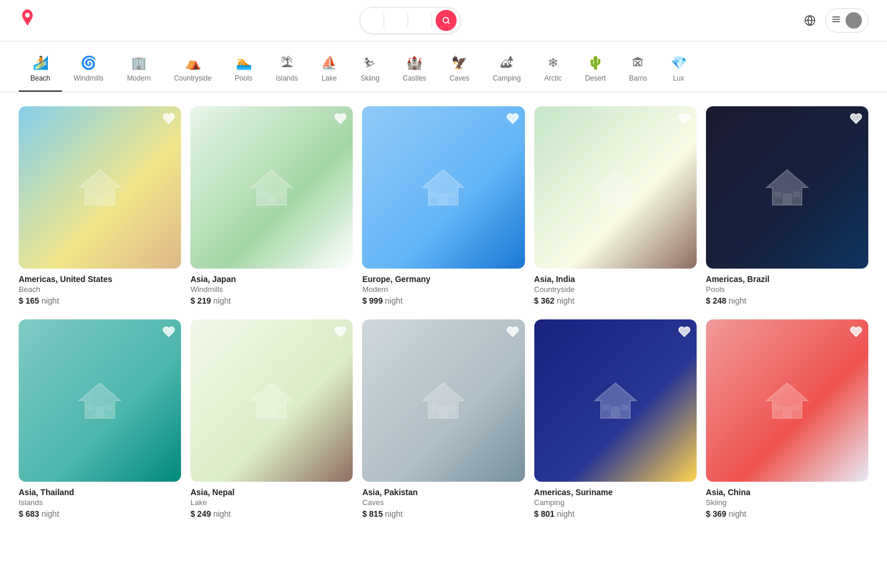 Image resolution: width=887 pixels, height=588 pixels. What do you see at coordinates (100, 492) in the screenshot?
I see `listing-location-6: Asia, Thailand` at bounding box center [100, 492].